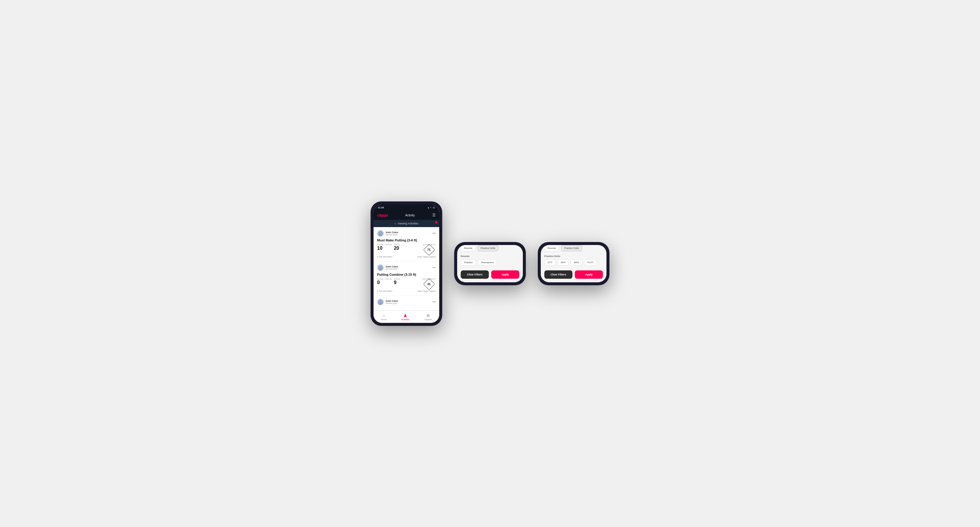  What do you see at coordinates (434, 302) in the screenshot?
I see `more-dots-3: •••` at bounding box center [434, 302].